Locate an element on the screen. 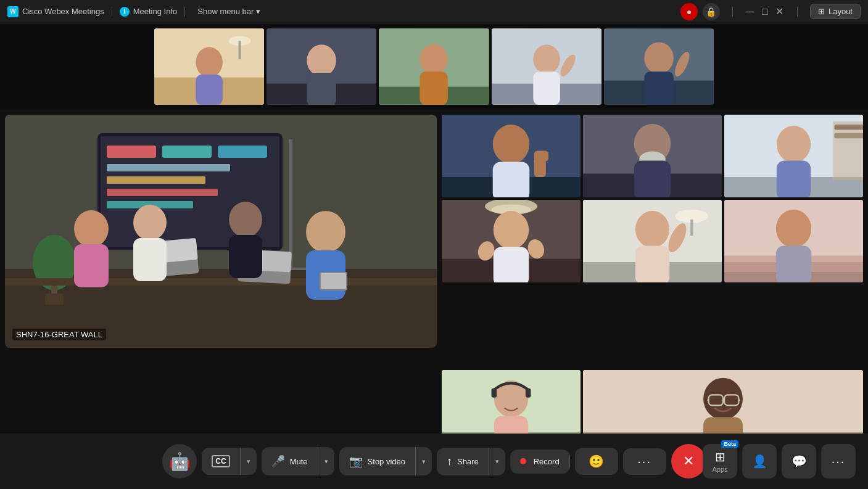 The image size is (868, 489). shield-icon: 🔒 is located at coordinates (711, 12).